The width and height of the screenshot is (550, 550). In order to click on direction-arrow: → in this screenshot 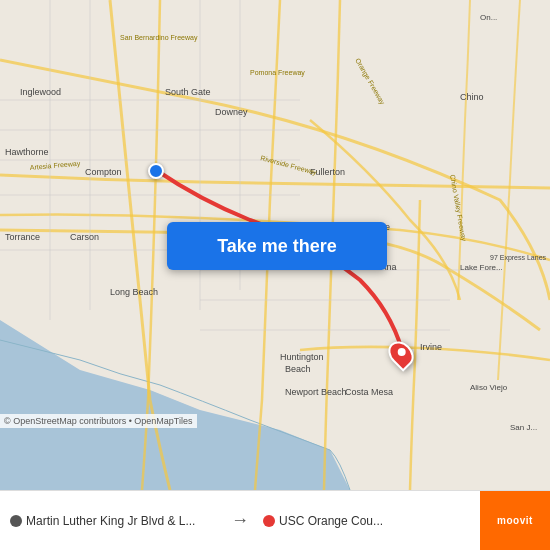, I will do `click(240, 520)`.